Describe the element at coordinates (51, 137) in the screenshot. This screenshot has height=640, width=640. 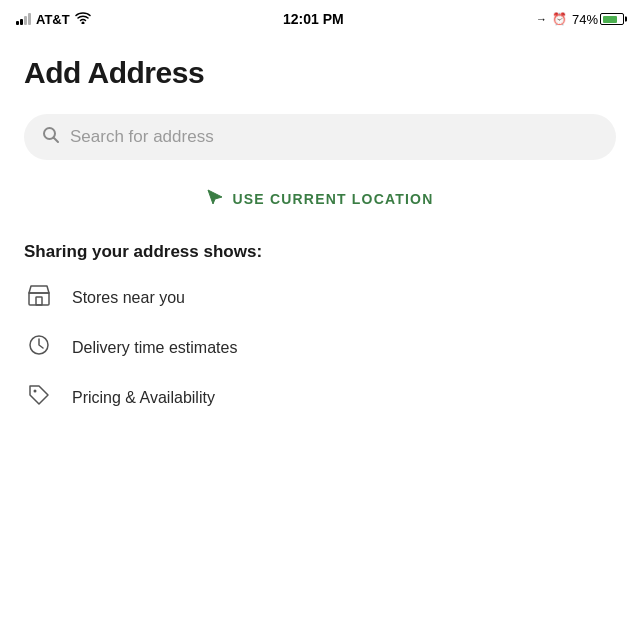
I see `search-icon` at that location.